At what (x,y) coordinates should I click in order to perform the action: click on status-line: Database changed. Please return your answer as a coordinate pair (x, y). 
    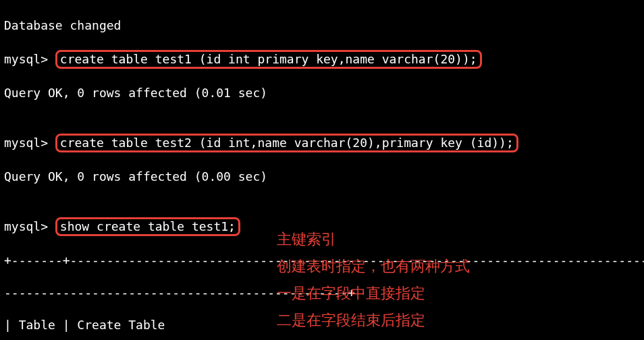
    Looking at the image, I should click on (322, 26).